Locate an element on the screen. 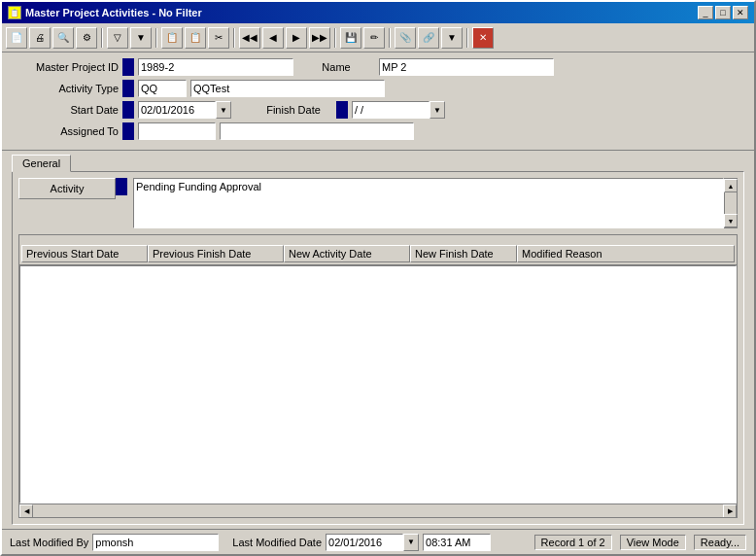  master-project-id-label: Master Project ID is located at coordinates (65, 67).